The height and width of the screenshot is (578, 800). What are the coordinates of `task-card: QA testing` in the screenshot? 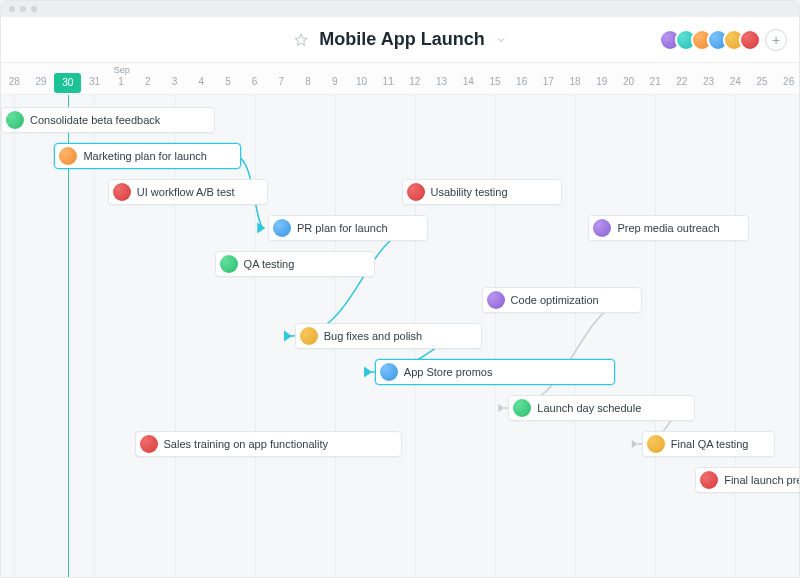 It's located at (295, 264).